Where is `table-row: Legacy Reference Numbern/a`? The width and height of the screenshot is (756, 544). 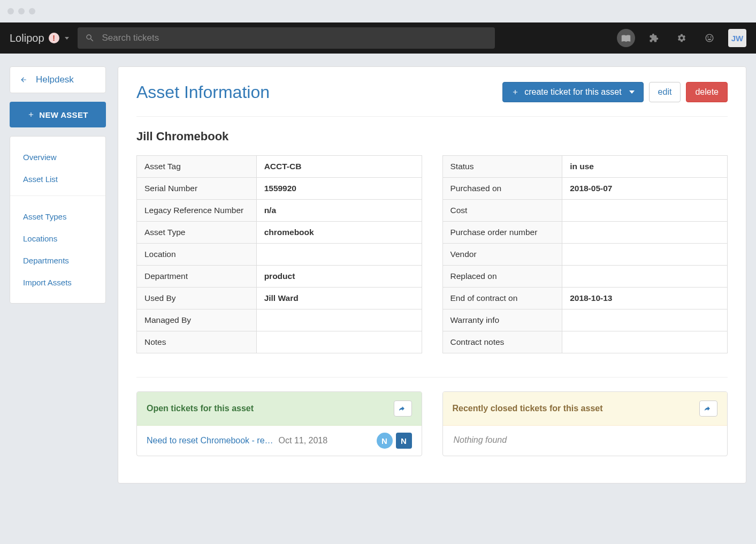 table-row: Legacy Reference Numbern/a is located at coordinates (279, 211).